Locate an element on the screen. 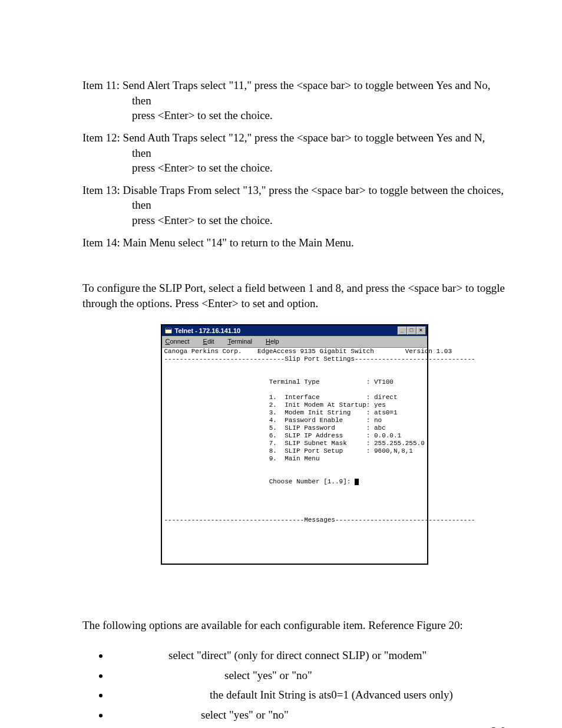 The height and width of the screenshot is (728, 562). menu-connect: Connect is located at coordinates (180, 341).